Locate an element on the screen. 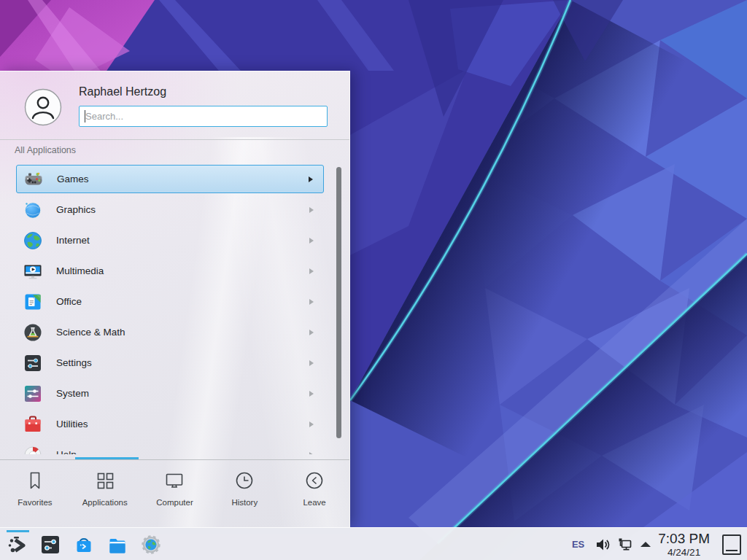 This screenshot has height=560, width=747. category-label: Graphics is located at coordinates (76, 210).